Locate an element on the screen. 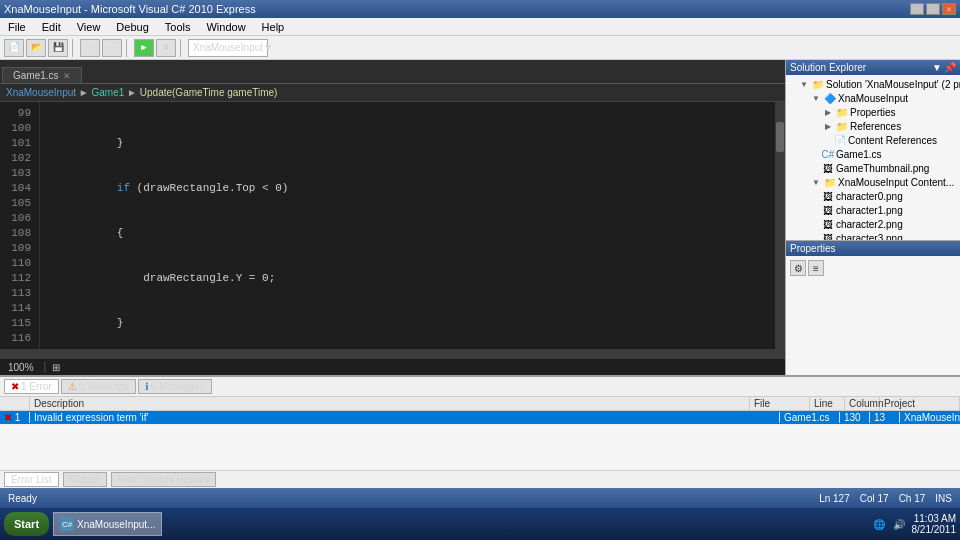 This screenshot has width=960, height=540. close-tab-game1: ✕ is located at coordinates (67, 76).